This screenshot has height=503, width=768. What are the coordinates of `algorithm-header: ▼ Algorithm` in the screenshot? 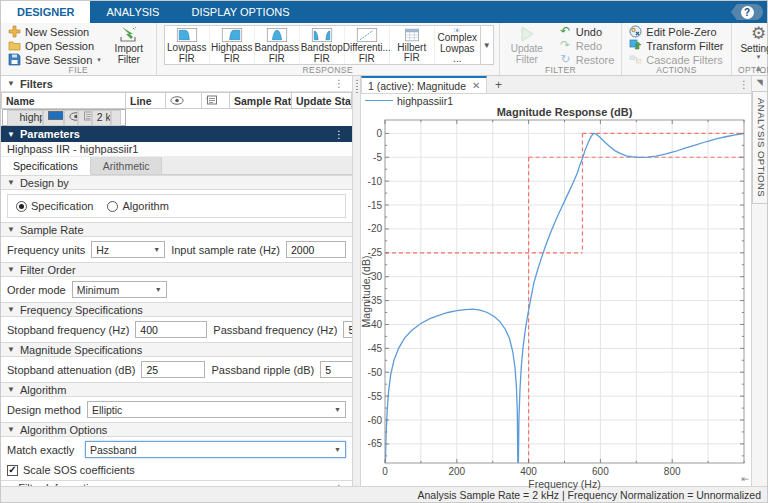 It's located at (176, 390).